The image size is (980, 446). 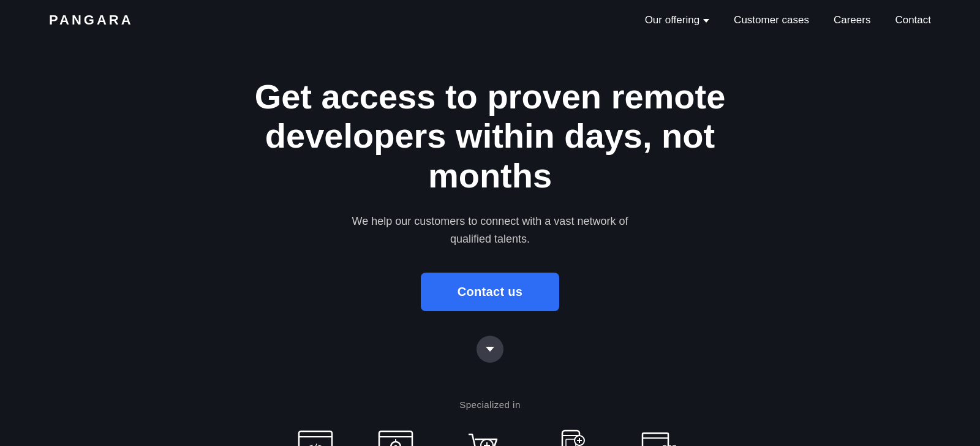 I want to click on scroll-down-button, so click(x=490, y=349).